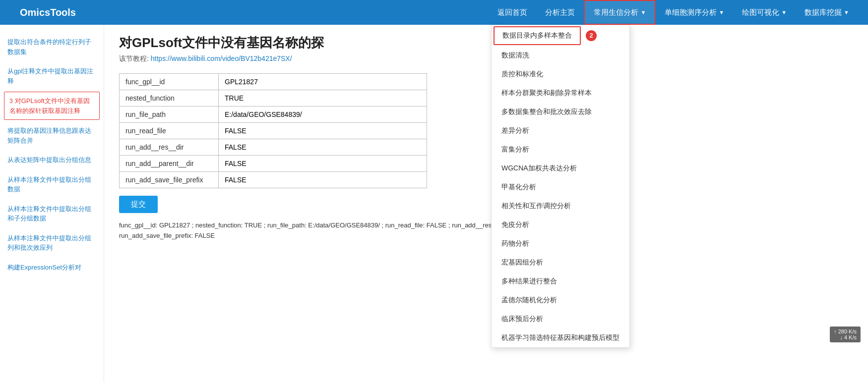 The image size is (868, 382). I want to click on field-label: run_add__parent__dir, so click(169, 164).